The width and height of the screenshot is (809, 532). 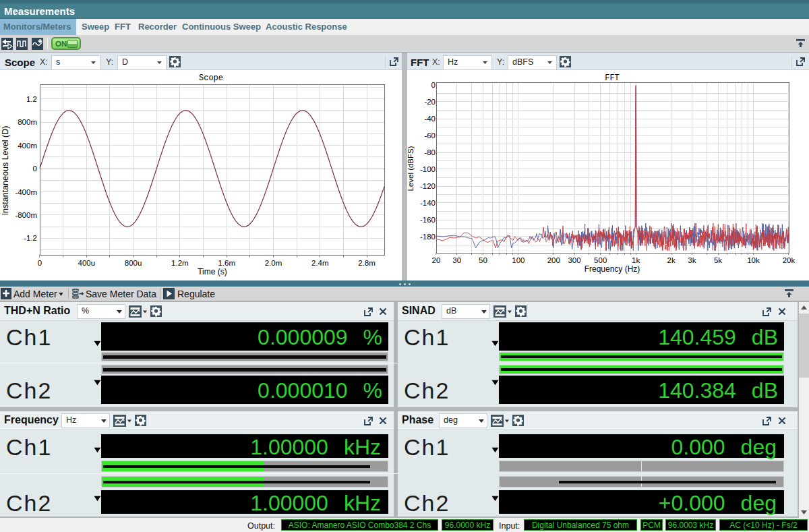 I want to click on svg-text: 2.4m, so click(x=320, y=263).